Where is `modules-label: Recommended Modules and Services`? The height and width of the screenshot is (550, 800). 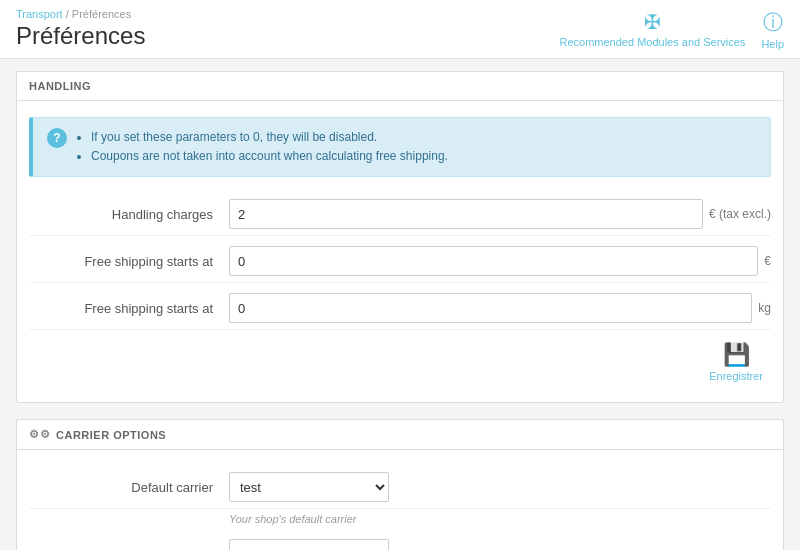 modules-label: Recommended Modules and Services is located at coordinates (653, 42).